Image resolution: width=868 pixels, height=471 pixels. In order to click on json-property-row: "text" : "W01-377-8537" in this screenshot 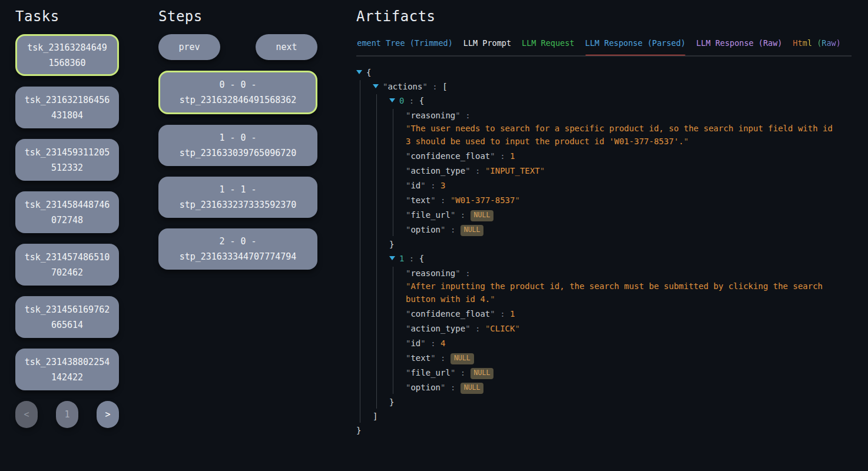, I will do `click(624, 200)`.